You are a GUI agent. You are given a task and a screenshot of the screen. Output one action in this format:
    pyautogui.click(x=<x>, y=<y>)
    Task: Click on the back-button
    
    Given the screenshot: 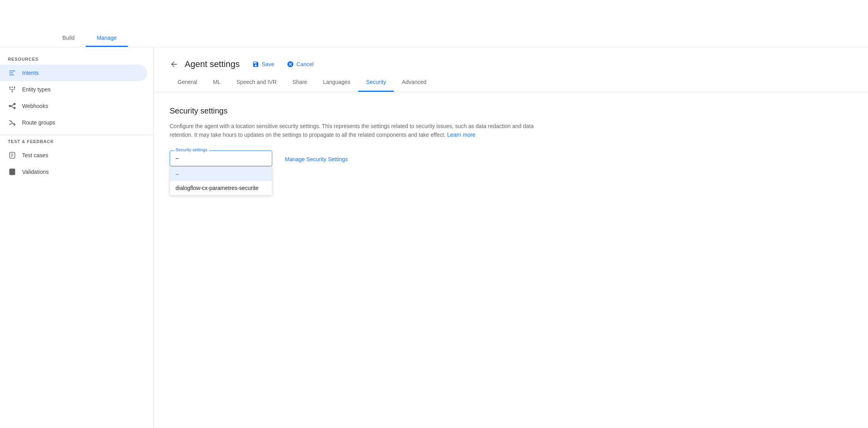 What is the action you would take?
    pyautogui.click(x=174, y=64)
    